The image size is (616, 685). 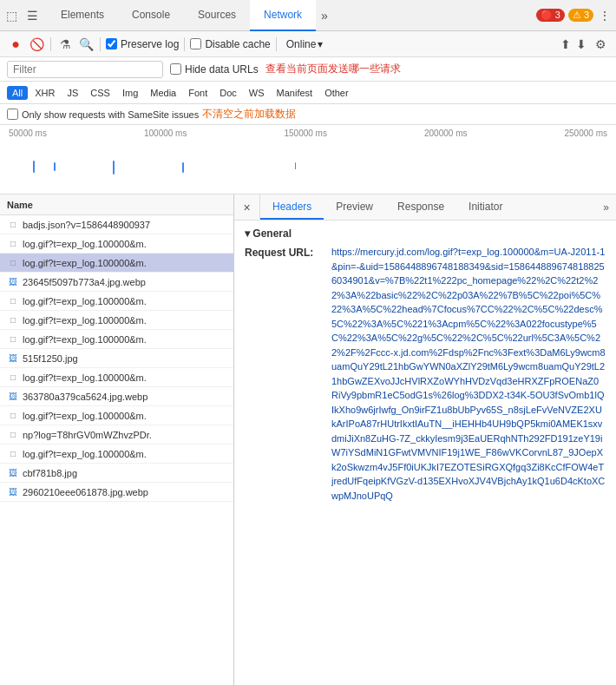 I want to click on dropdown-arrow-icon: ▾, so click(x=320, y=44).